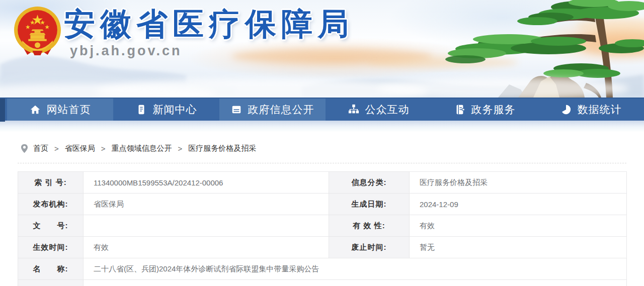 The height and width of the screenshot is (286, 644). What do you see at coordinates (323, 247) in the screenshot?
I see `table-row: 生效时间: 有效 废止时间: 暂无` at bounding box center [323, 247].